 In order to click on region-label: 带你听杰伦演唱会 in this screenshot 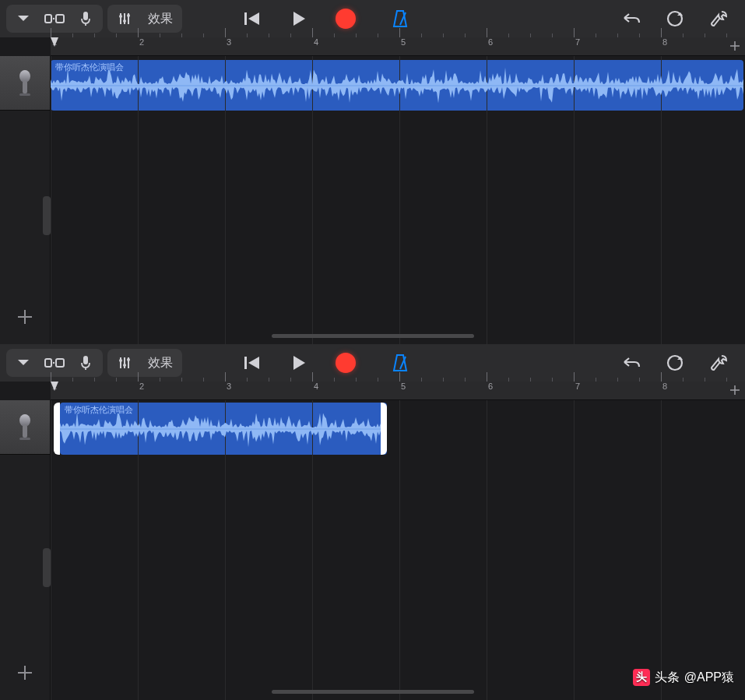, I will do `click(99, 410)`.